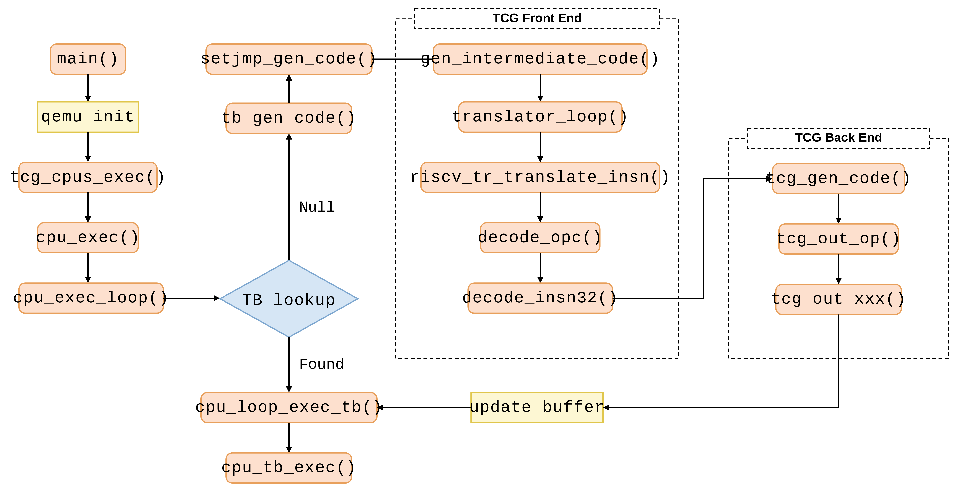  Describe the element at coordinates (88, 59) in the screenshot. I see `svg-text: main()` at that location.